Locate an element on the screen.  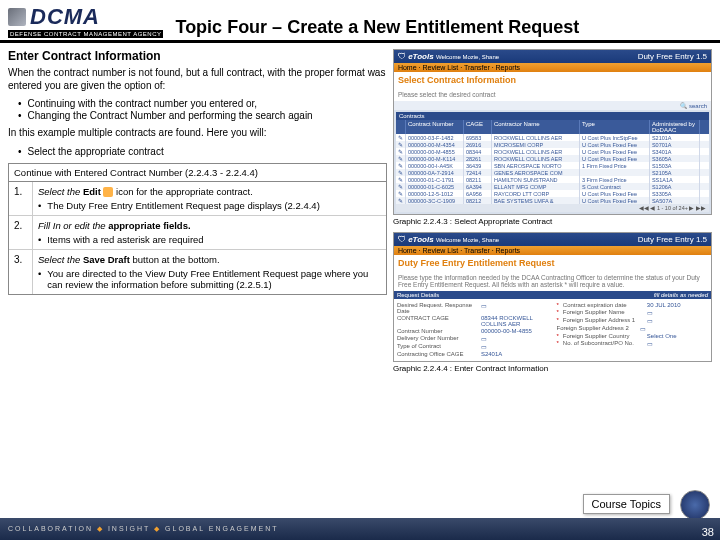
screenshot1-caption: Graphic 2.2.4.3 : Select Appropriate Con… is located at coordinates (552, 222).